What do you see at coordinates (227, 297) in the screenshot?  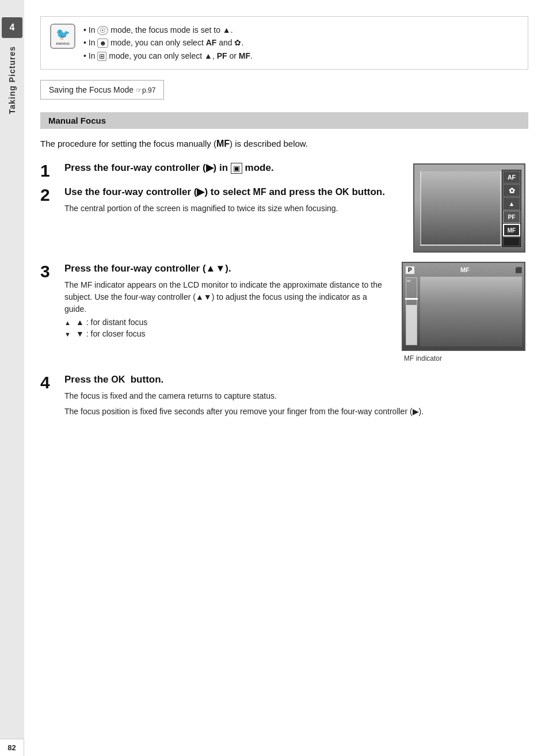 I see `step-3-desc: The MF indicator appears on the LCD moni…` at bounding box center [227, 297].